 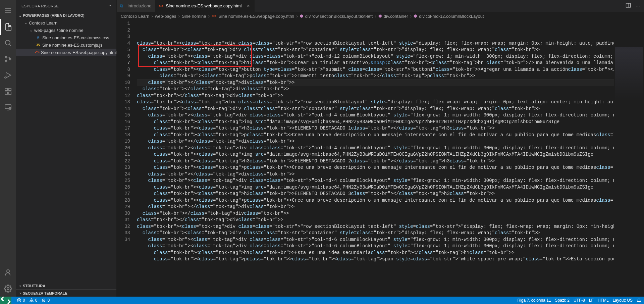 I want to click on folder-label: Contoso Learn, so click(x=43, y=23).